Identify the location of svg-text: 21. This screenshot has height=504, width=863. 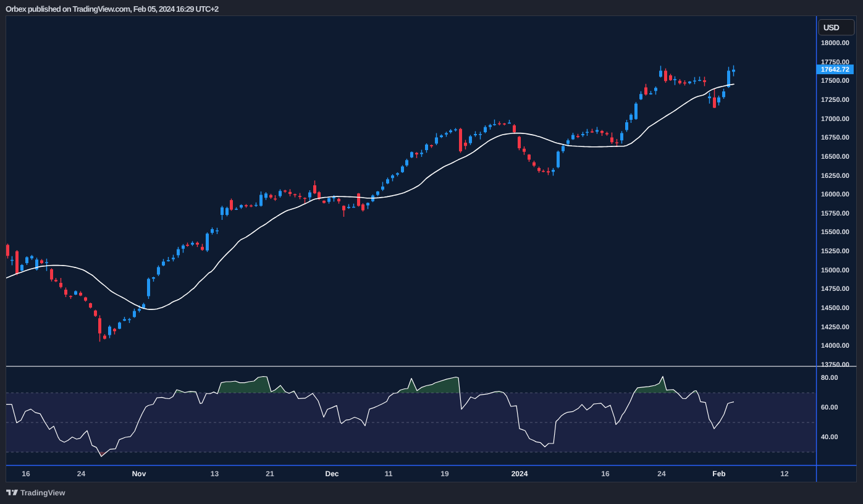
(270, 474).